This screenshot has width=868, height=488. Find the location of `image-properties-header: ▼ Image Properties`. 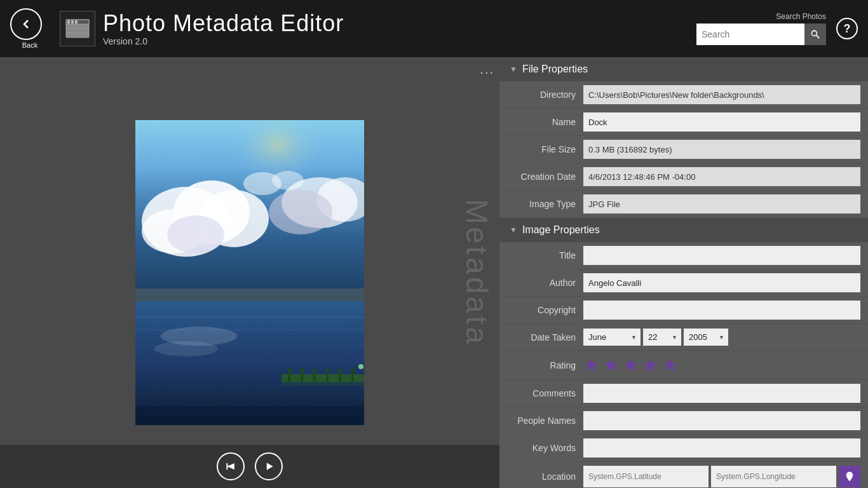

image-properties-header: ▼ Image Properties is located at coordinates (684, 230).